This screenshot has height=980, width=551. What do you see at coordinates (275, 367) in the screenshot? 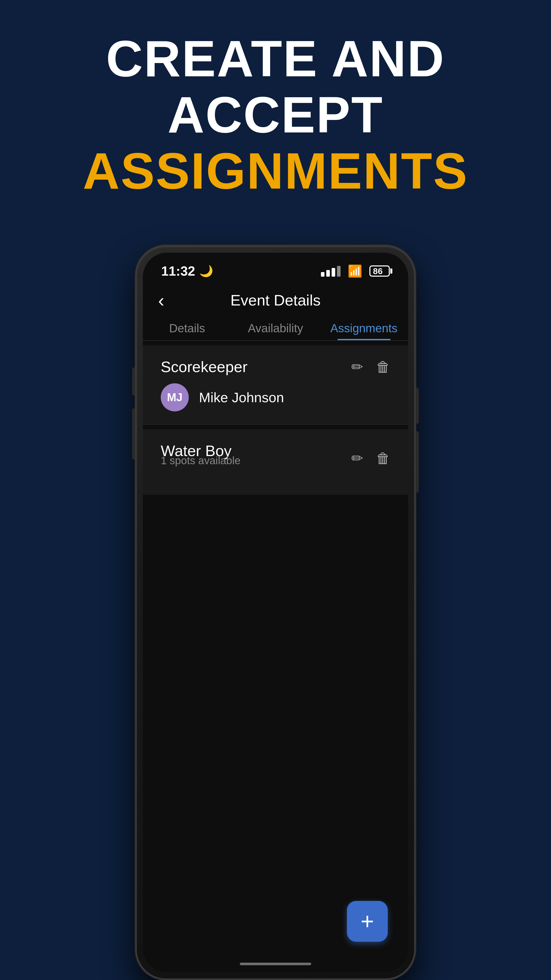
I see `assignment-header: Scorekeeper ✏ 🗑` at bounding box center [275, 367].